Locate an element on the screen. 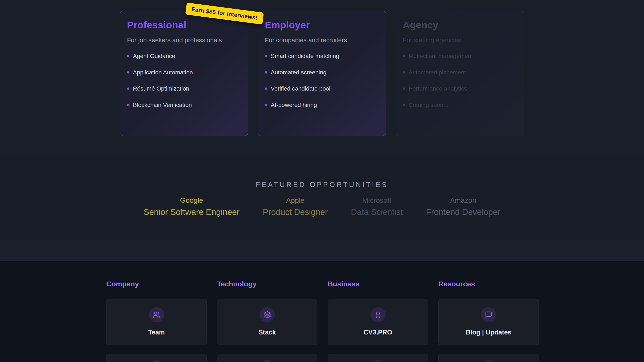 The width and height of the screenshot is (644, 362). message-bubble-icon is located at coordinates (489, 315).